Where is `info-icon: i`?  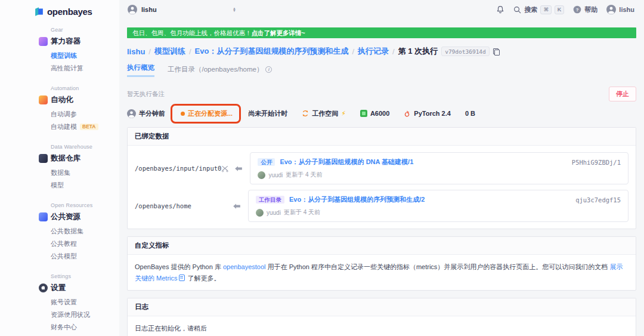 info-icon: i is located at coordinates (268, 69).